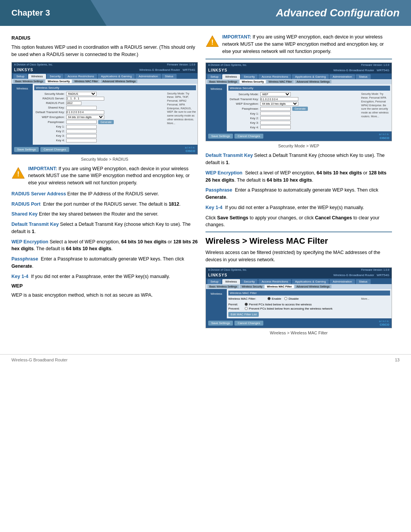 This screenshot has width=411, height=532. Describe the element at coordinates (85, 112) in the screenshot. I see `default-tx-input` at that location.